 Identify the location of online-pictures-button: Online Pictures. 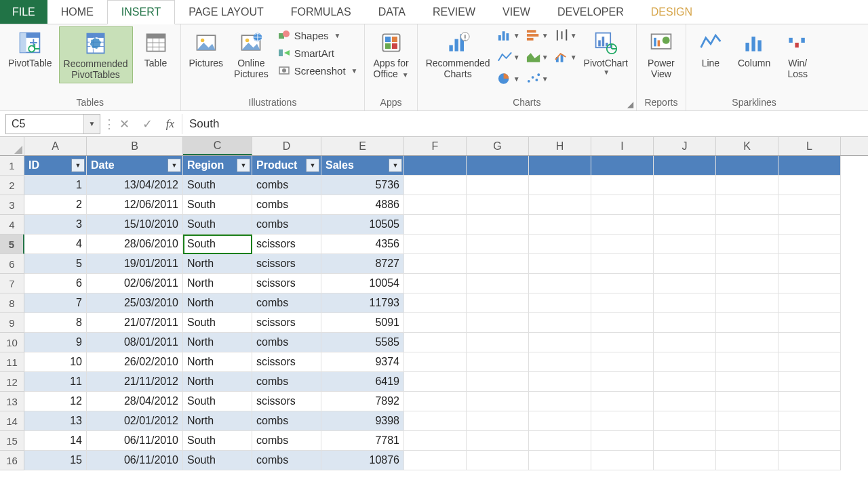
(251, 54).